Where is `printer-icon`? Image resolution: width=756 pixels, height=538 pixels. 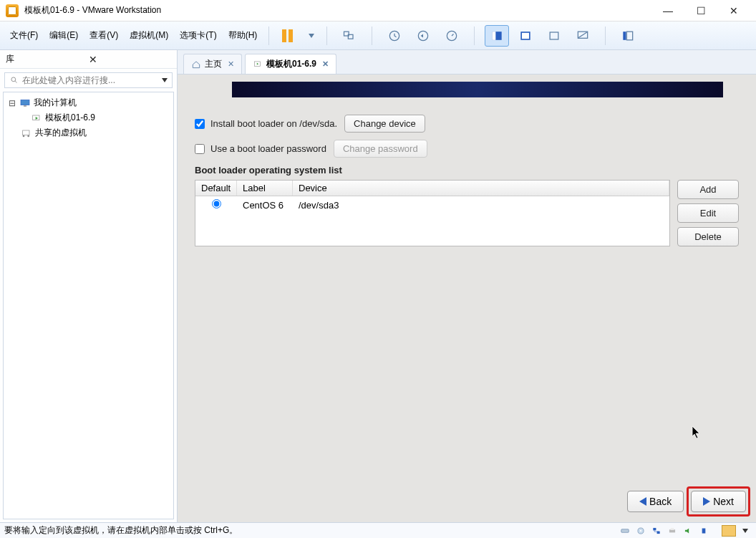
printer-icon is located at coordinates (672, 531).